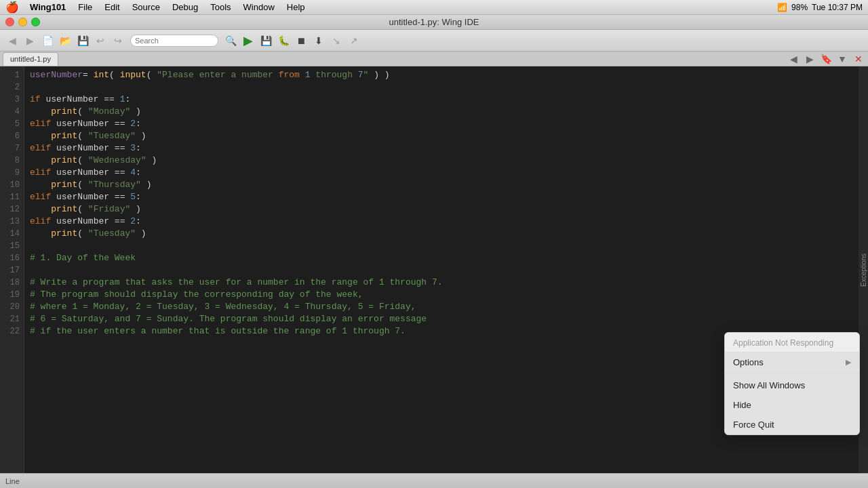 The height and width of the screenshot is (488, 868). Describe the element at coordinates (266, 41) in the screenshot. I see `save-file-button: 💾` at that location.